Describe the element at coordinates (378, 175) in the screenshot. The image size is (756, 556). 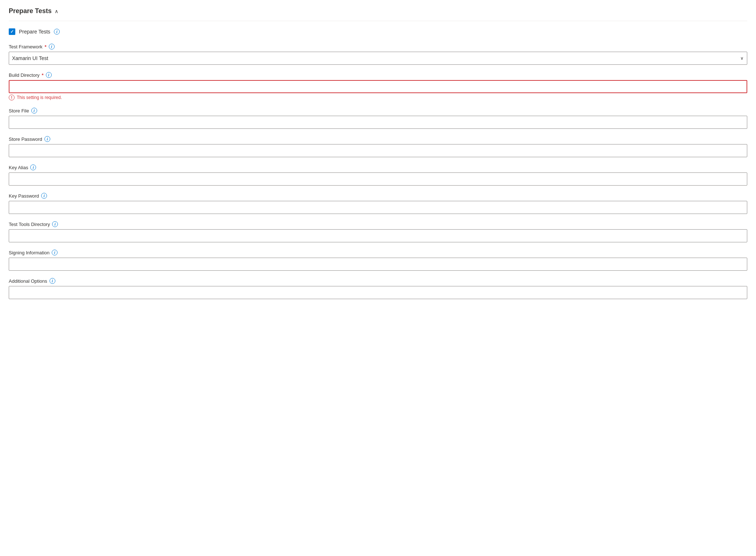
I see `key-alias-field-group: Key Alias i` at that location.